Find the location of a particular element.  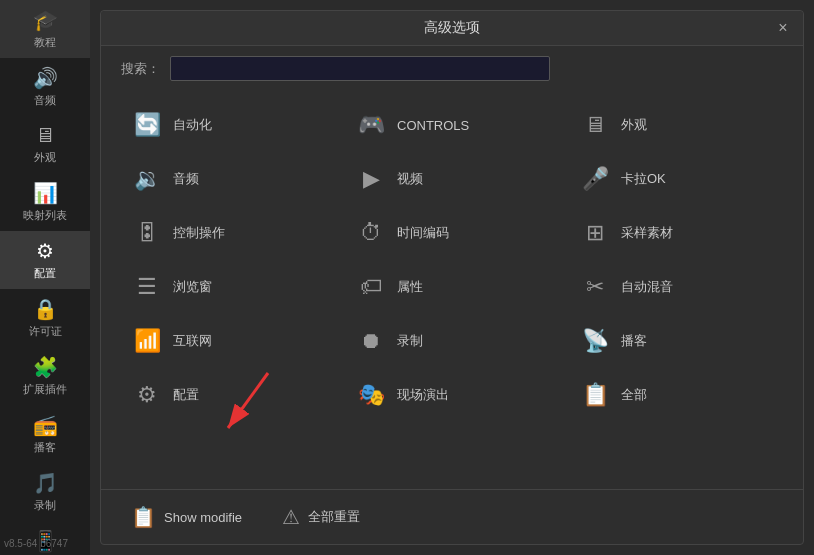

grid-item-audio2: 🔉 音频 is located at coordinates (228, 179).